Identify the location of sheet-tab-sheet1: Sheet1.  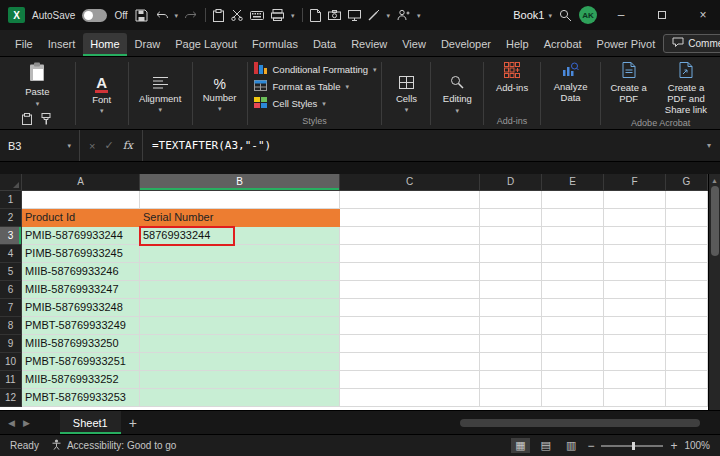
(90, 422).